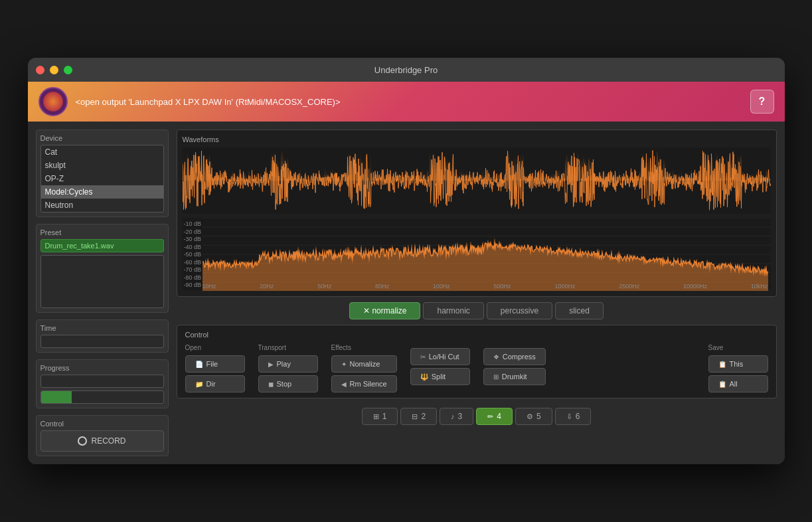 The image size is (812, 522). I want to click on tab-2-icon: ⊟, so click(414, 417).